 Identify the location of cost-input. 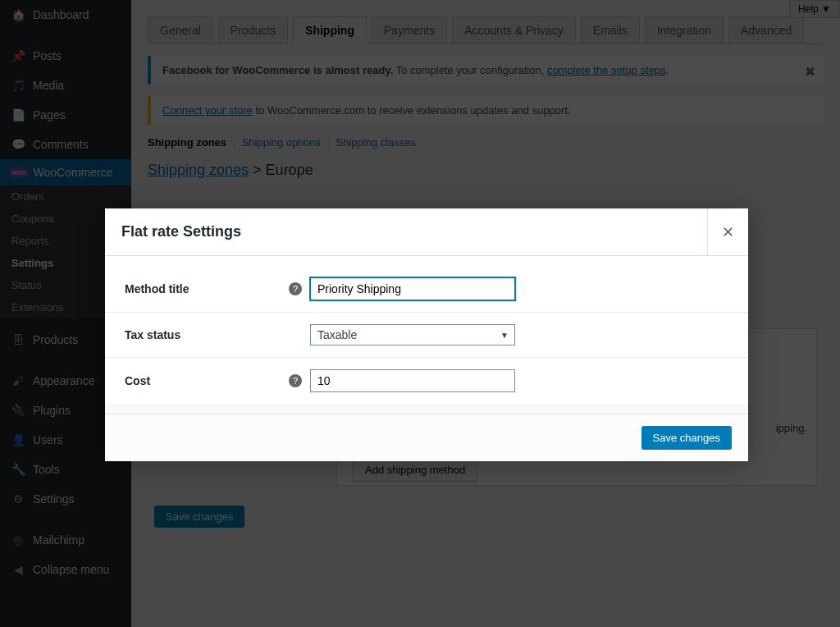
(413, 381).